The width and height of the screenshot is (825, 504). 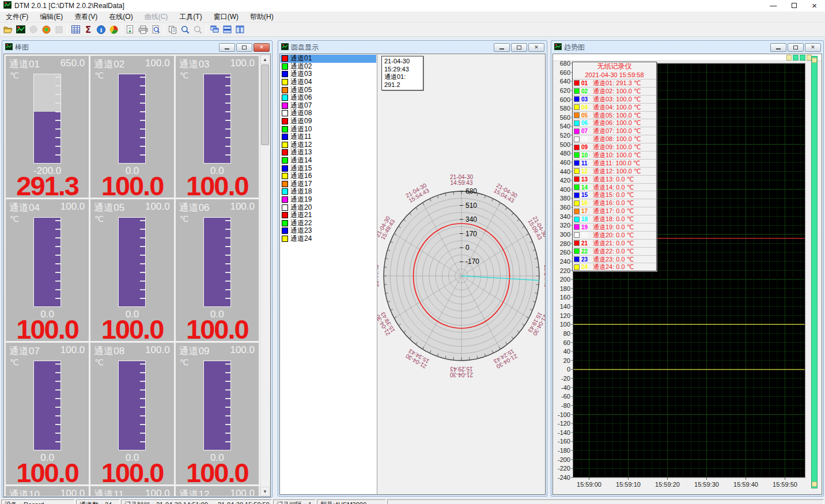 I want to click on channel-list-item: 通道24, so click(x=328, y=239).